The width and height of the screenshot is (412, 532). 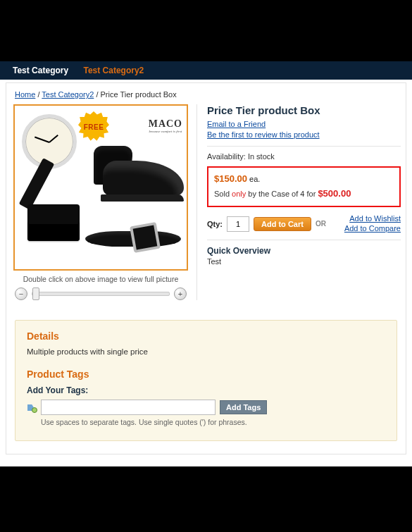 I want to click on watch-graphic, so click(x=49, y=142).